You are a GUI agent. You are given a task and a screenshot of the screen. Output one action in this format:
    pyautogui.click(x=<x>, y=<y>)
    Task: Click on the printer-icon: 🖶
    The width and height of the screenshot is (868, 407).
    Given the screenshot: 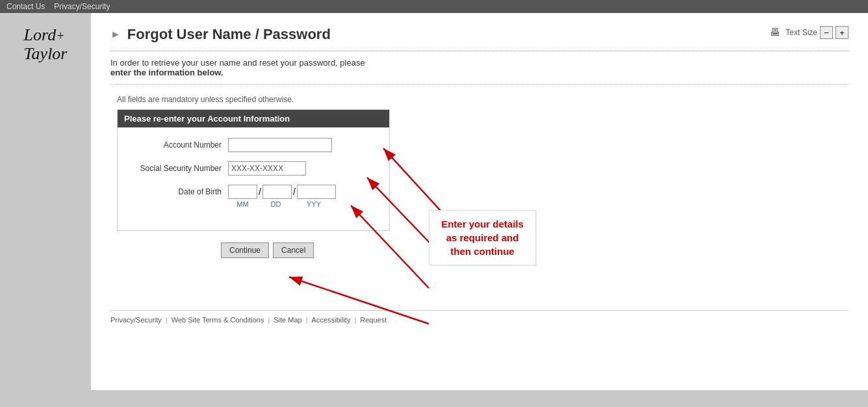 What is the action you would take?
    pyautogui.click(x=775, y=33)
    